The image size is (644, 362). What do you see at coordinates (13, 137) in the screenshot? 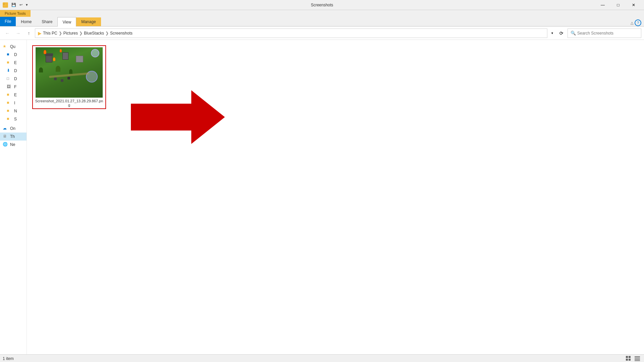
I see `sidebar-item-thispc: 🖥 Th` at bounding box center [13, 137].